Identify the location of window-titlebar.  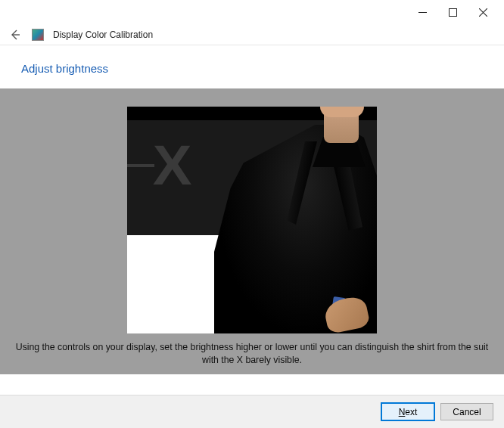
(252, 12).